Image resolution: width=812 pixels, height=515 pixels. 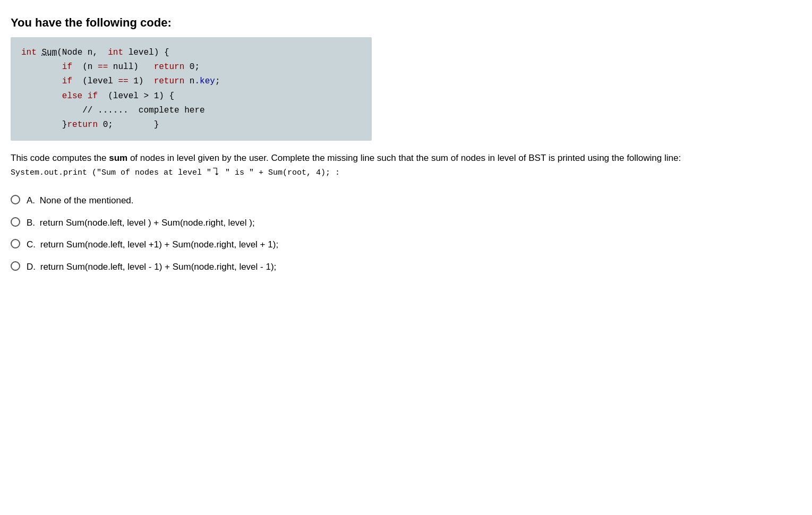 I want to click on code-line-3: if (level == 1) return n.key;, so click(x=191, y=82).